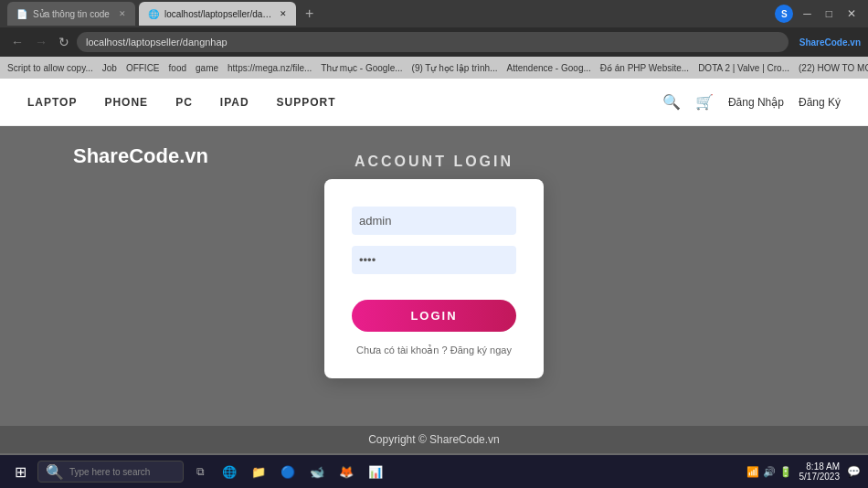 The height and width of the screenshot is (488, 868). I want to click on new-tab-button: +, so click(309, 14).